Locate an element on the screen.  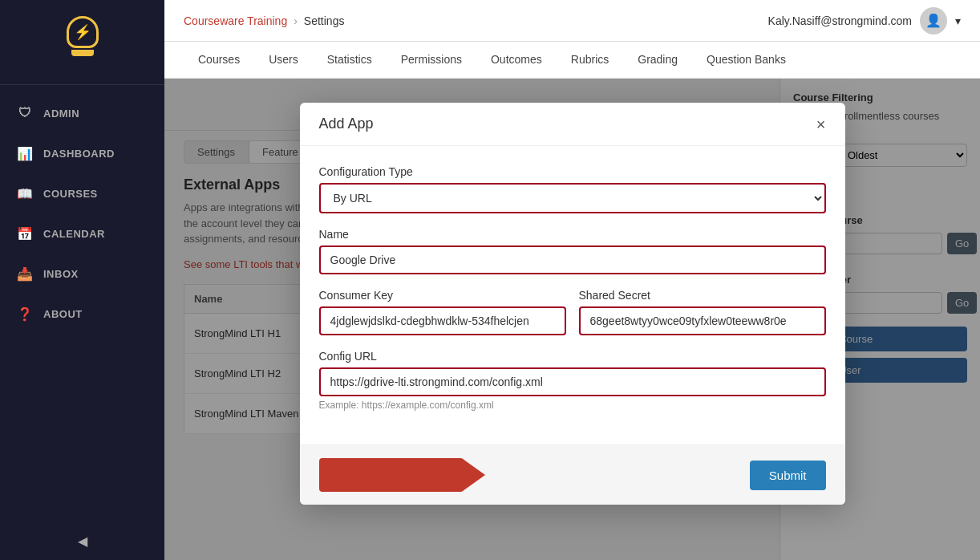
sidebar-item-dashboard: 📊 DASHBOARD is located at coordinates (82, 153).